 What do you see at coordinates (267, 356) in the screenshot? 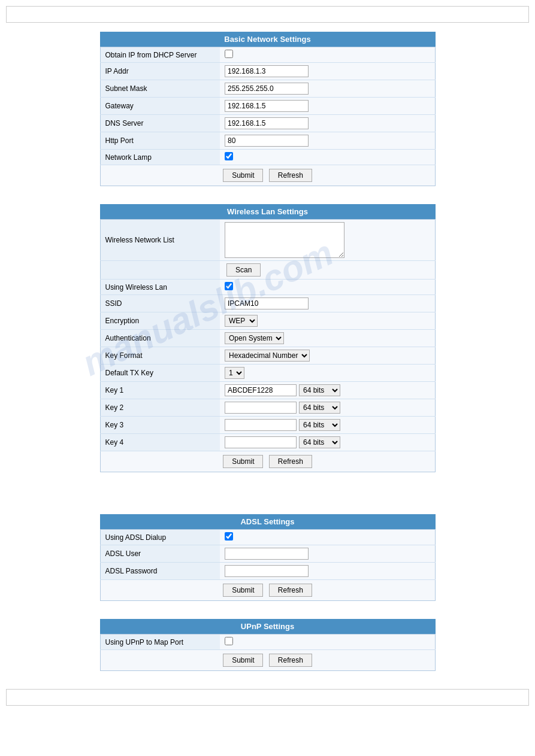
I see `table-row: Key Format Hexadecimal Number ASCII Text` at bounding box center [267, 356].